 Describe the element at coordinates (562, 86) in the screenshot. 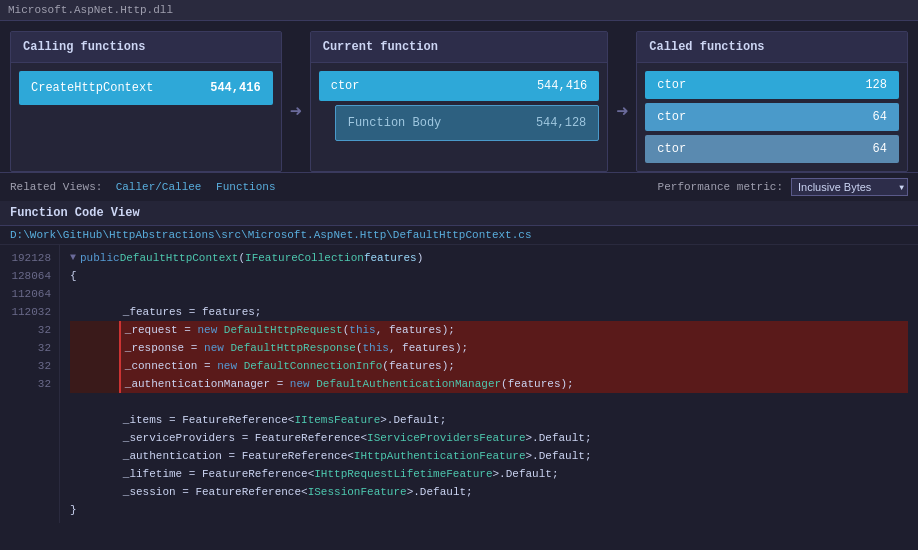

I see `current-func-value: 544,416` at that location.